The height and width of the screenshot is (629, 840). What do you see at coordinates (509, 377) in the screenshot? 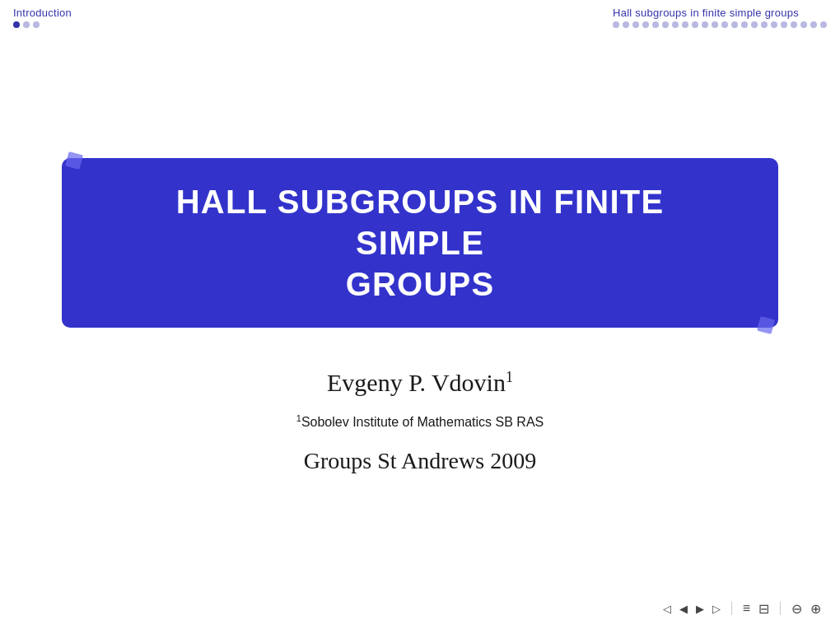
I see `author-superscript: 1` at bounding box center [509, 377].